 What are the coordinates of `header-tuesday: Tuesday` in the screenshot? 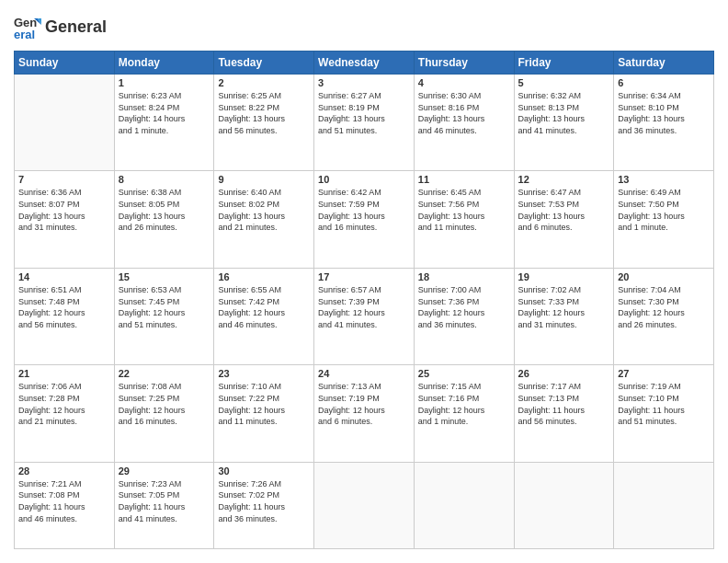 It's located at (265, 63).